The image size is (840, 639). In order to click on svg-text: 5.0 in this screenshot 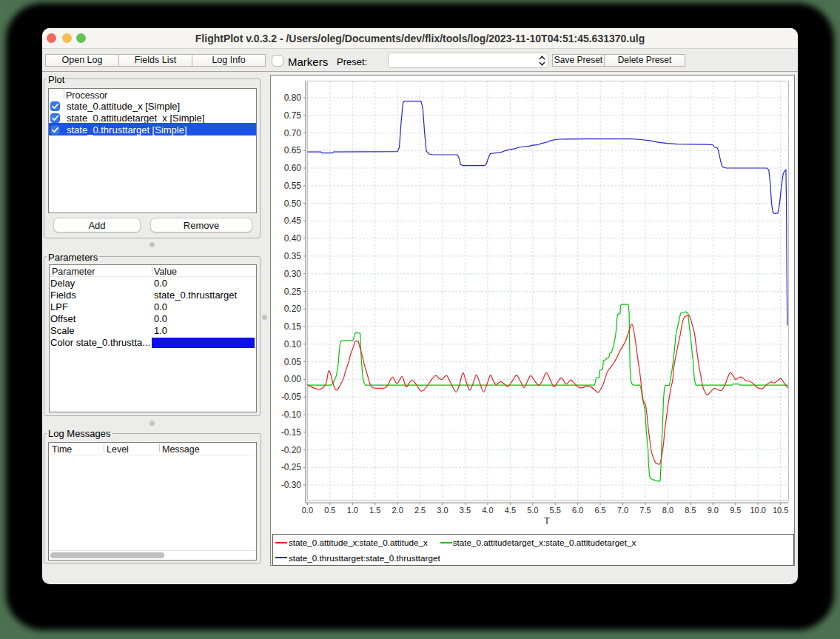, I will do `click(533, 510)`.